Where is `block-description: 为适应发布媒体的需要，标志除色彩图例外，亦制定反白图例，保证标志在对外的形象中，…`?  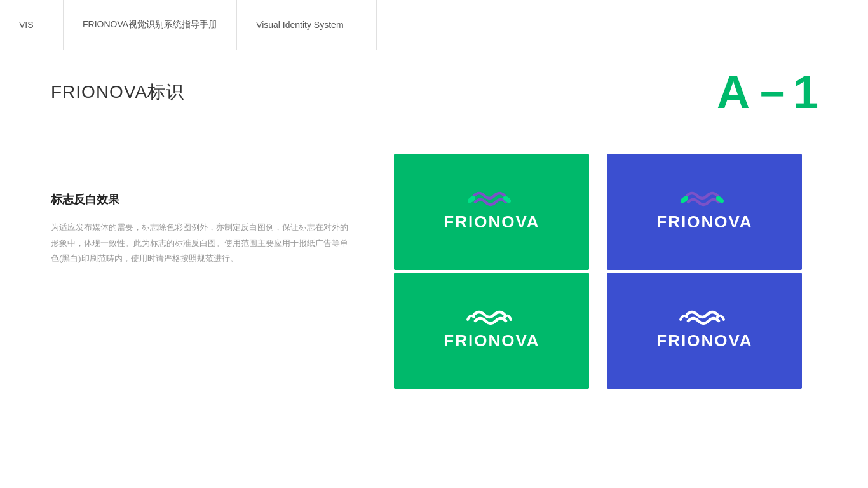 block-description: 为适应发布媒体的需要，标志除色彩图例外，亦制定反白图例，保证标志在对外的形象中，… is located at coordinates (203, 243).